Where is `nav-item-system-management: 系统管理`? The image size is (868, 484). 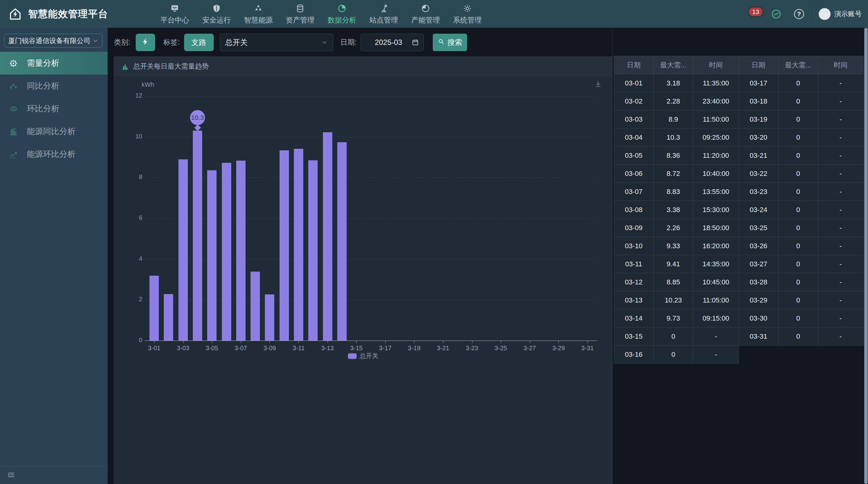
nav-item-system-management: 系统管理 is located at coordinates (468, 13).